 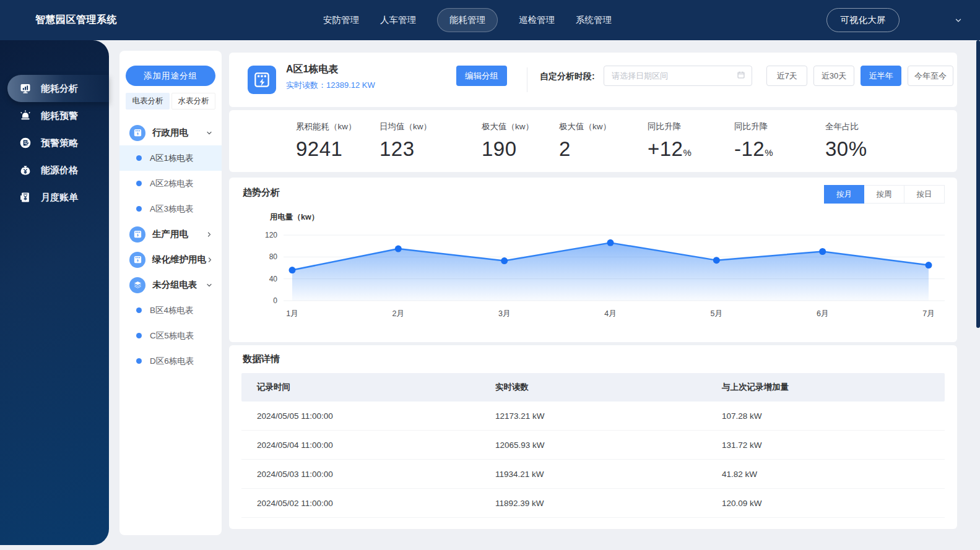 I want to click on stat-total-energy: 累积能耗（kw） 9241, so click(x=326, y=141).